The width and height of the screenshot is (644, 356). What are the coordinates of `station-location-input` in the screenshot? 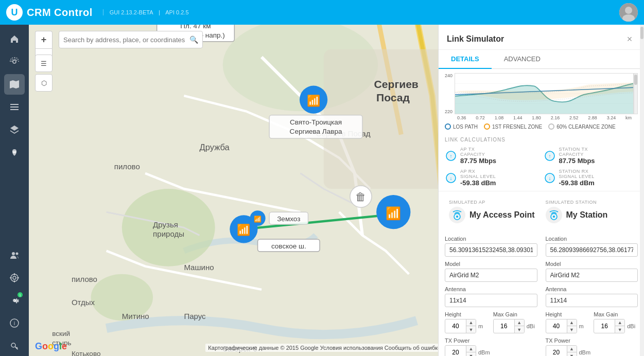 It's located at (592, 250).